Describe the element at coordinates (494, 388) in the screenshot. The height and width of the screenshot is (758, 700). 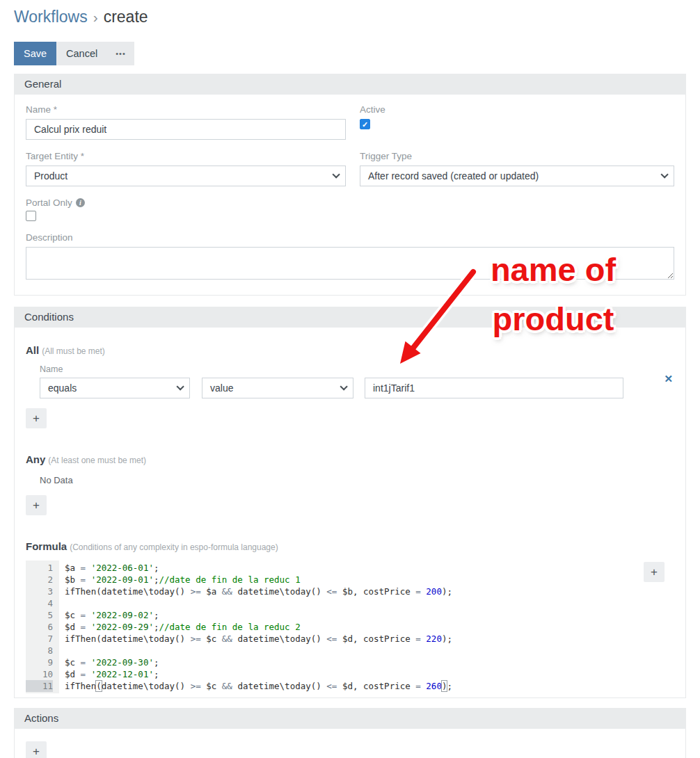
I see `condition-value-input` at that location.